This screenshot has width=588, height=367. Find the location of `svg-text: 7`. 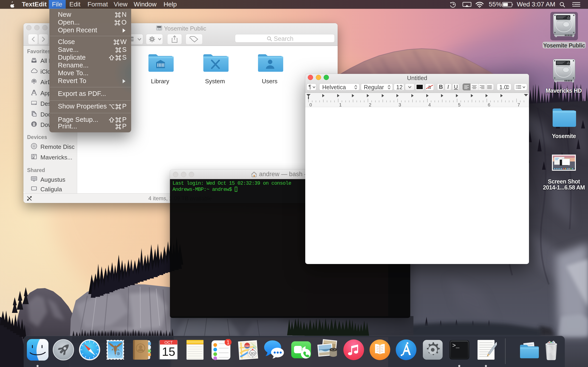

svg-text: 7 is located at coordinates (519, 105).